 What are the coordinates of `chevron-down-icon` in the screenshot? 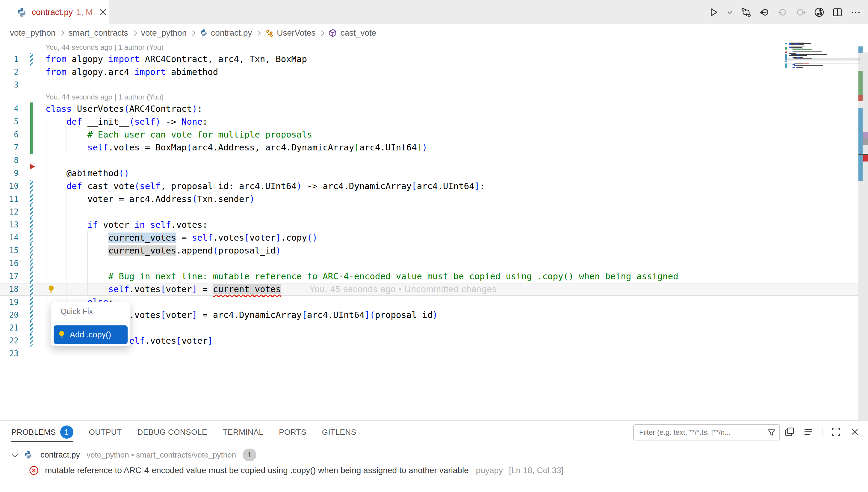 It's located at (15, 454).